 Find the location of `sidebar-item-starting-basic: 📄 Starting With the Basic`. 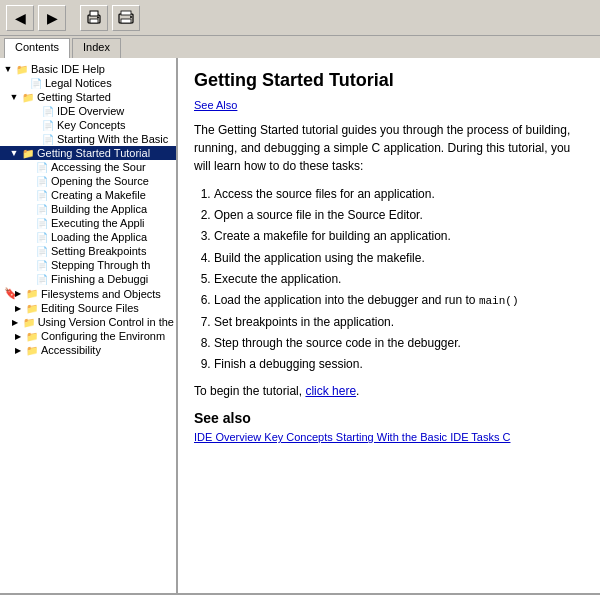

sidebar-item-starting-basic: 📄 Starting With the Basic is located at coordinates (88, 139).